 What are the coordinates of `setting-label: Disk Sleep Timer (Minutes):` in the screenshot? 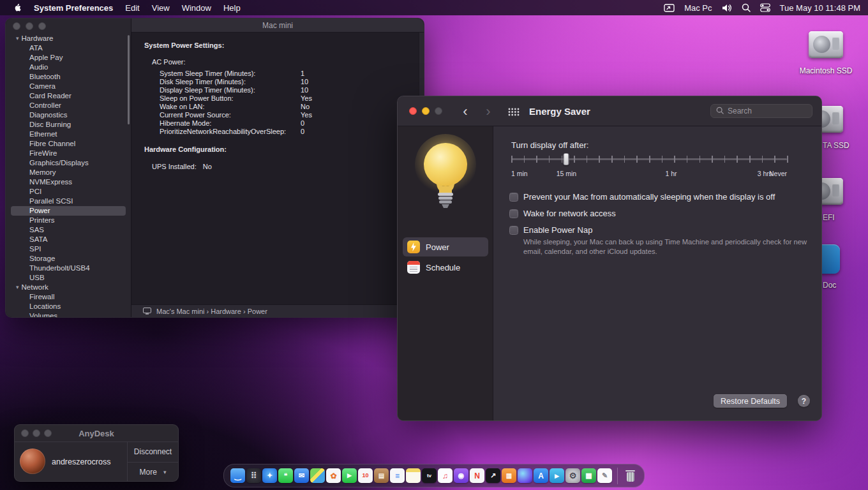 It's located at (203, 82).